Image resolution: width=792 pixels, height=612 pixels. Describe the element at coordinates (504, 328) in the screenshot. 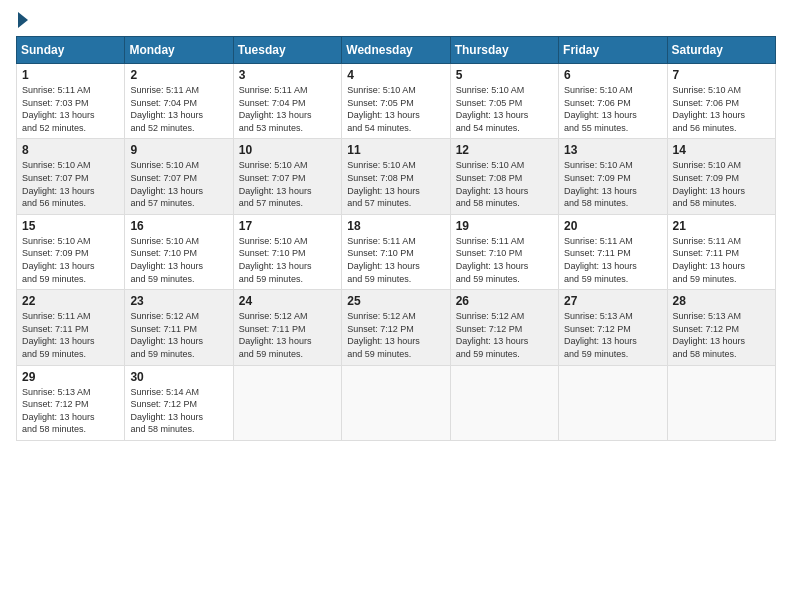

I see `calendar-cell: 26Sunrise: 5:12 AMSunset: 7:12 PMDayligh…` at that location.